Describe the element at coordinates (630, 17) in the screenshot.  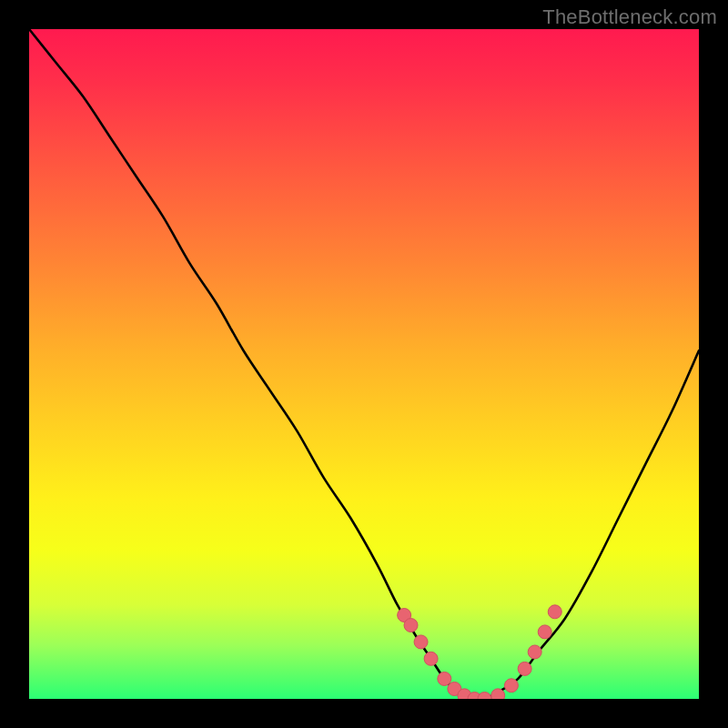
I see `watermark-text: TheBottleneck.com` at that location.